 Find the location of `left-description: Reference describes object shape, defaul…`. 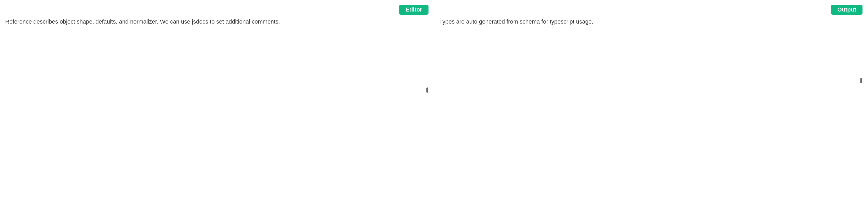

left-description: Reference describes object shape, defaul… is located at coordinates (217, 22).